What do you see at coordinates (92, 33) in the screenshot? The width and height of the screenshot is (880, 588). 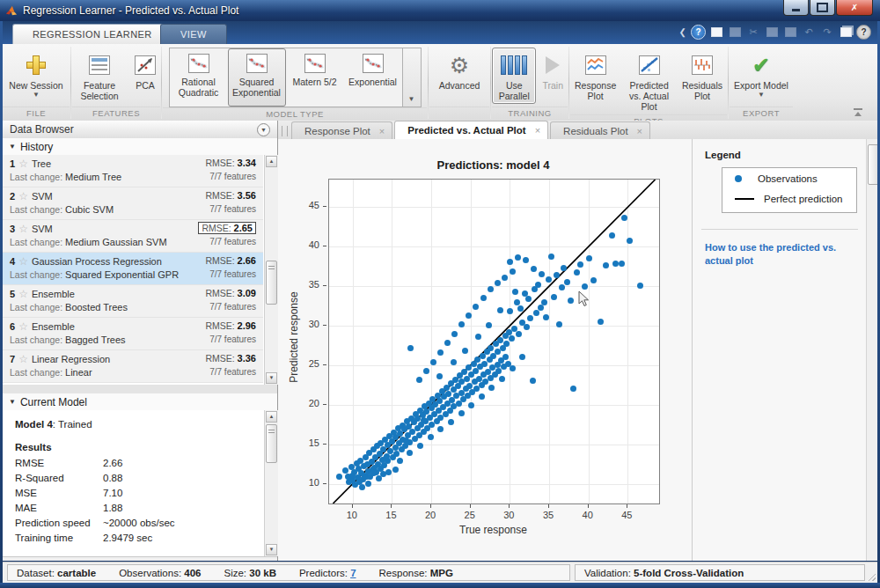 I see `tab-regression-learner: REGRESSION LEARNER` at bounding box center [92, 33].